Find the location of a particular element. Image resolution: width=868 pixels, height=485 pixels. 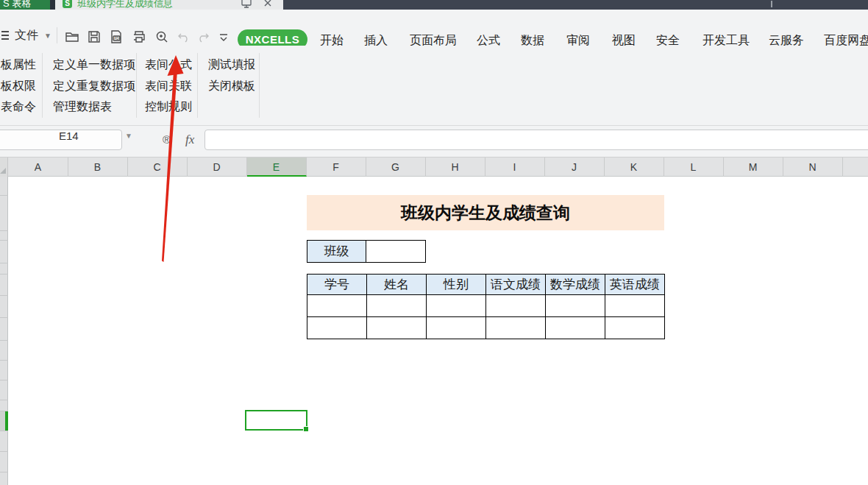

table-header-cell: 语文成绩 is located at coordinates (516, 285).